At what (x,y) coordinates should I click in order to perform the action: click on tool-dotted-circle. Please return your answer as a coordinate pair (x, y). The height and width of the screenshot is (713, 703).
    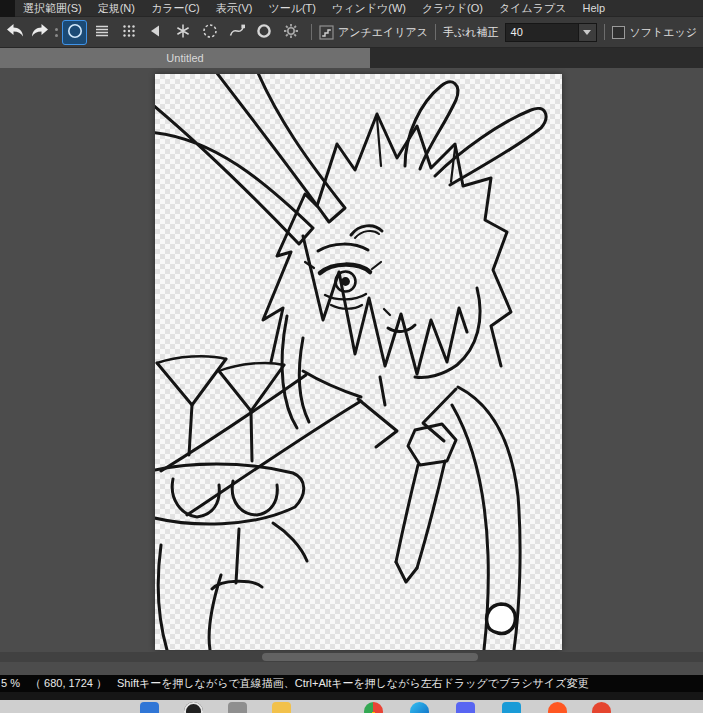
    Looking at the image, I should click on (210, 32).